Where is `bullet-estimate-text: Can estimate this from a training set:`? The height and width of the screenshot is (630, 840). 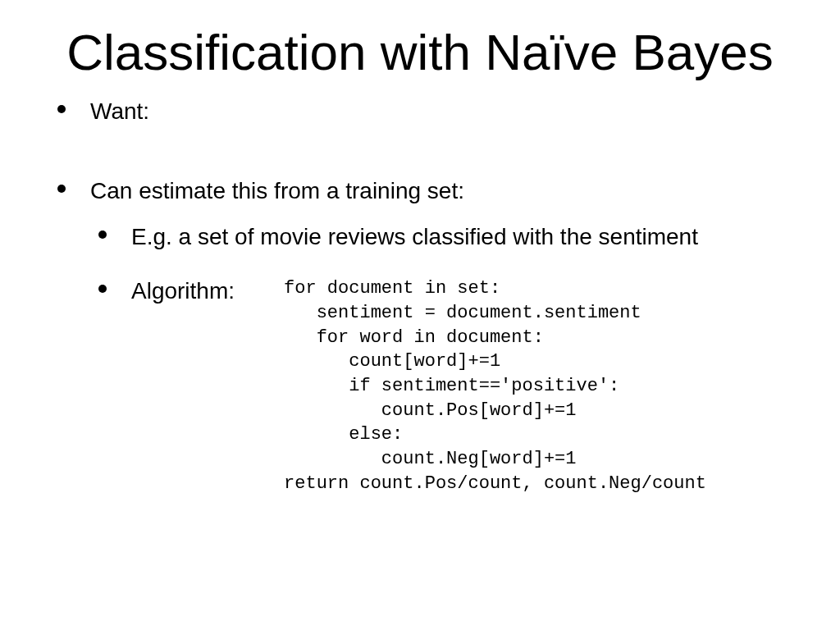
bullet-estimate-text: Can estimate this from a training set: is located at coordinates (277, 190).